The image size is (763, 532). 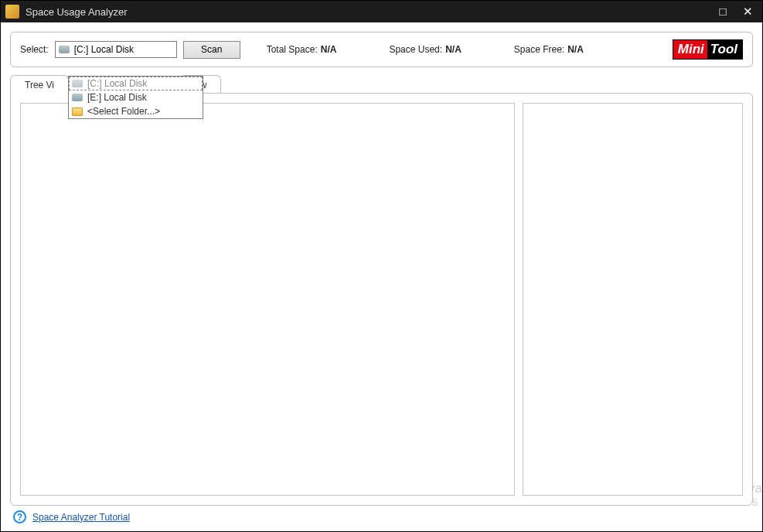 What do you see at coordinates (212, 49) in the screenshot?
I see `scan-button: Scan` at bounding box center [212, 49].